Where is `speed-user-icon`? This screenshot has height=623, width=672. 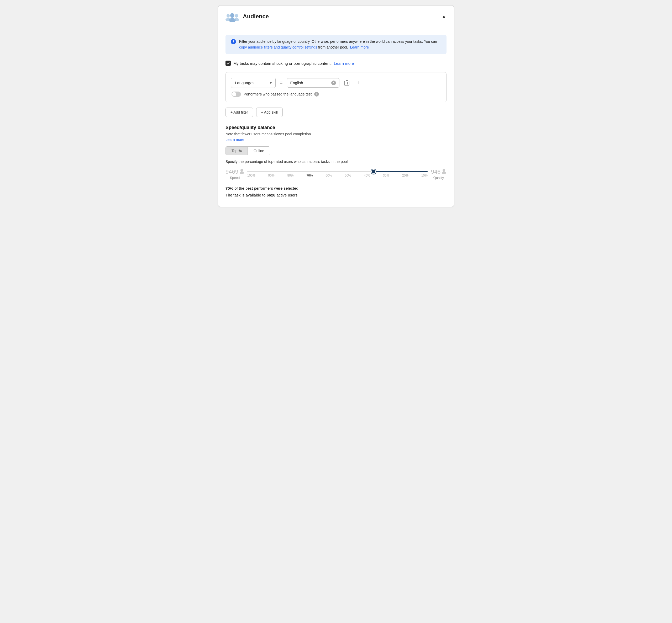
speed-user-icon is located at coordinates (242, 172).